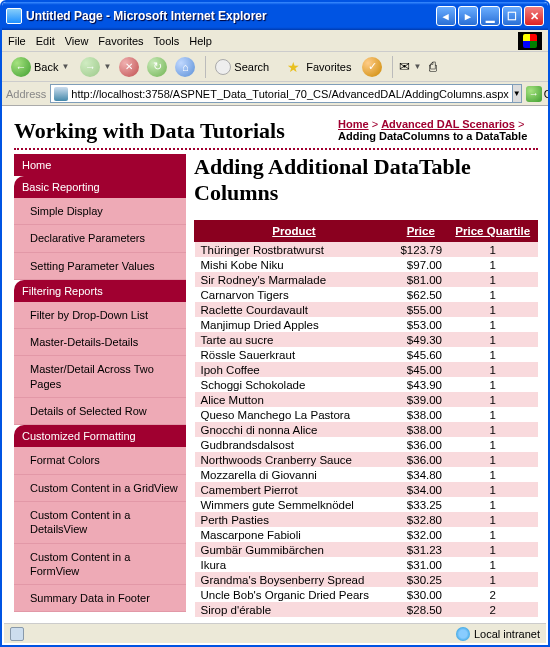 The height and width of the screenshot is (647, 550). I want to click on cell-price: $30.00, so click(420, 594).